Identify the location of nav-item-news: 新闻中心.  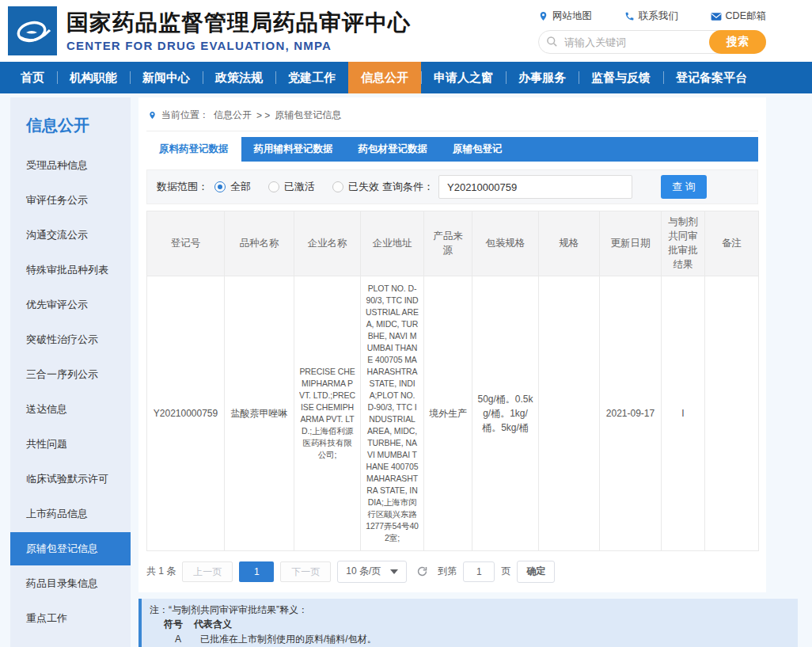
(166, 78).